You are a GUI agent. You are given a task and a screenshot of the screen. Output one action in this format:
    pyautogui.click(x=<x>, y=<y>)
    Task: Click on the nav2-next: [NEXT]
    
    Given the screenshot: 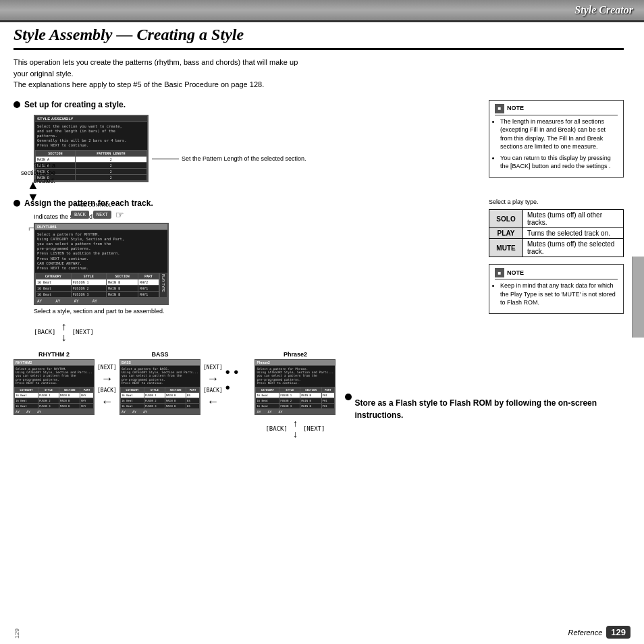 What is the action you would take?
    pyautogui.click(x=213, y=367)
    